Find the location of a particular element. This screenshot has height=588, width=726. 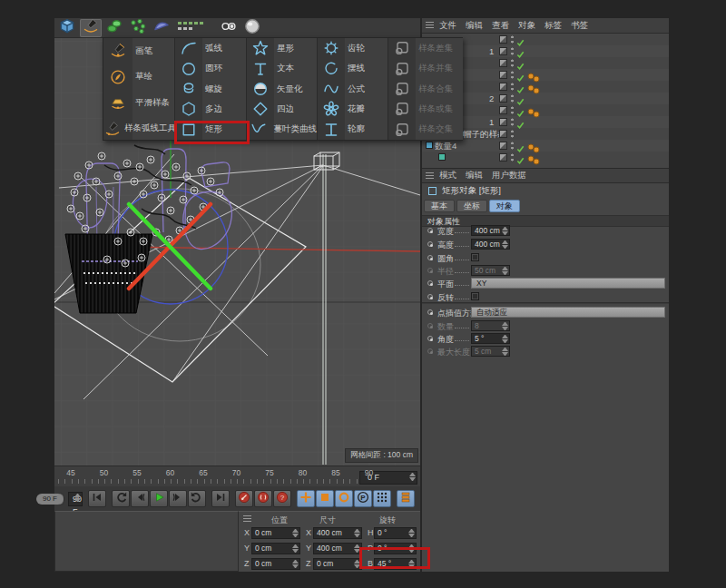

coords-field-size-z: 0 cm is located at coordinates (338, 564).